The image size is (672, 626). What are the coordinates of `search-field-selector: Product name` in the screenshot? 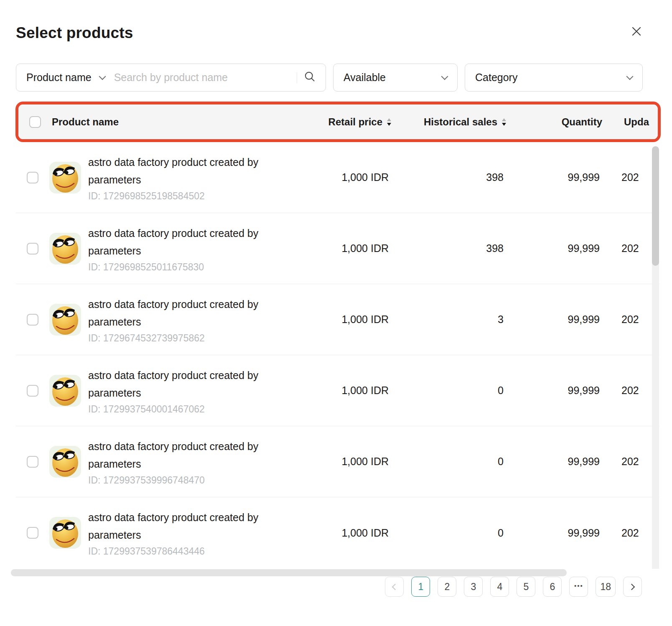 It's located at (59, 78).